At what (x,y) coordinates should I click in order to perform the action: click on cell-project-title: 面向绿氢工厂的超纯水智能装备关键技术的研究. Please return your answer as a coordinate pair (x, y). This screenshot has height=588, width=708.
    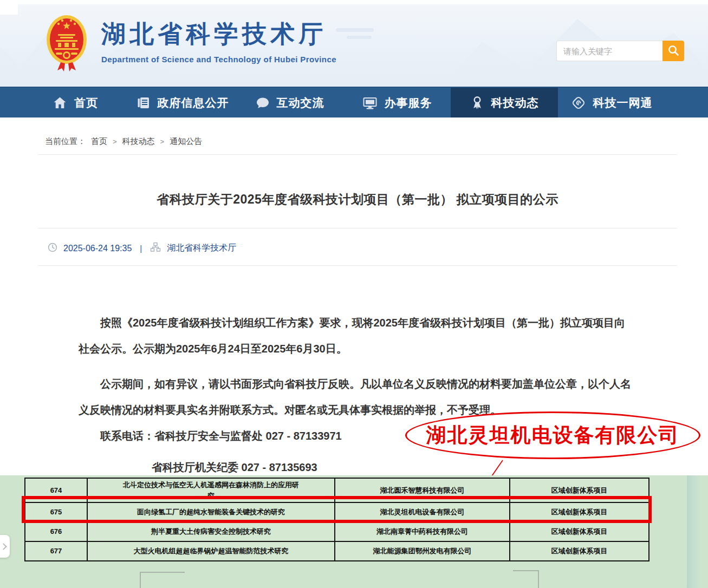
    Looking at the image, I should click on (211, 512).